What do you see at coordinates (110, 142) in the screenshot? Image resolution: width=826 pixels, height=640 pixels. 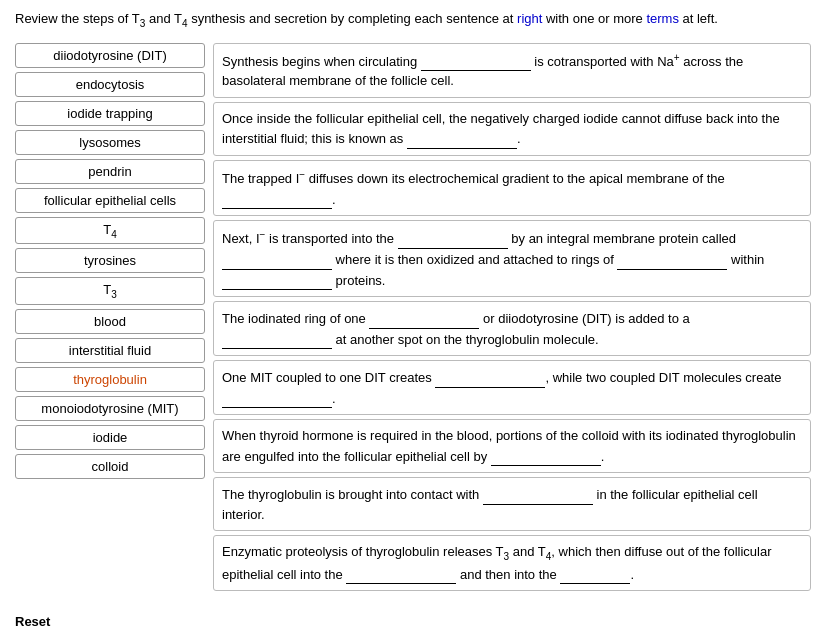 I see `term-lysosomes: lysosomes` at bounding box center [110, 142].